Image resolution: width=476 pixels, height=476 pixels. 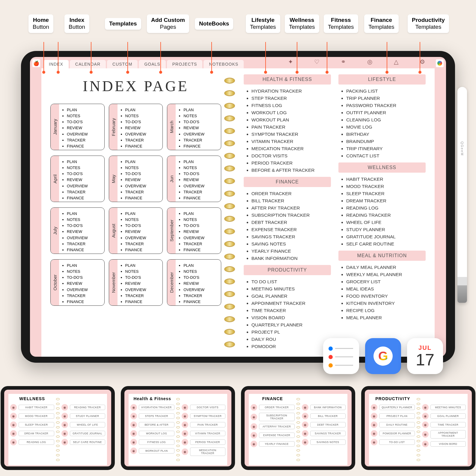 What do you see at coordinates (386, 318) in the screenshot?
I see `category-item: MEAL PLANNER` at bounding box center [386, 318].